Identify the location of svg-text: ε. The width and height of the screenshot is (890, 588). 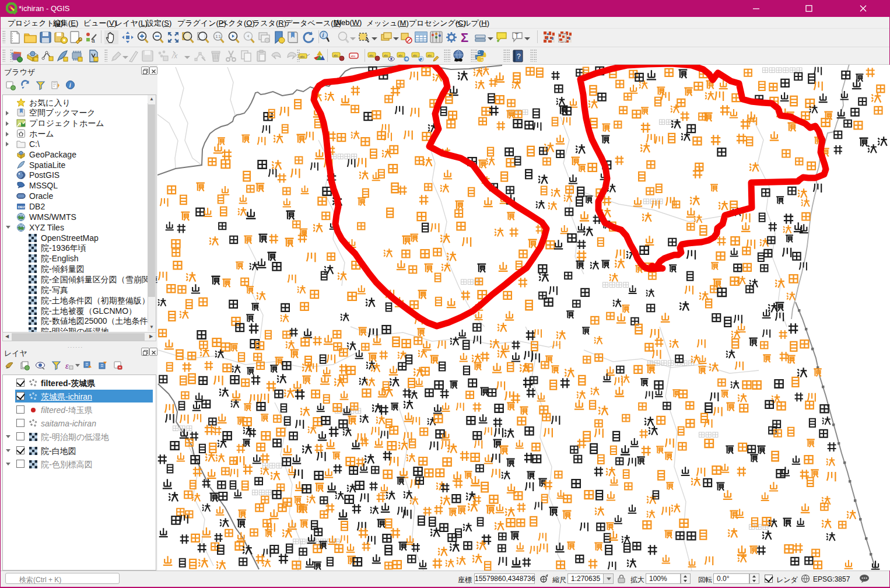
(67, 366).